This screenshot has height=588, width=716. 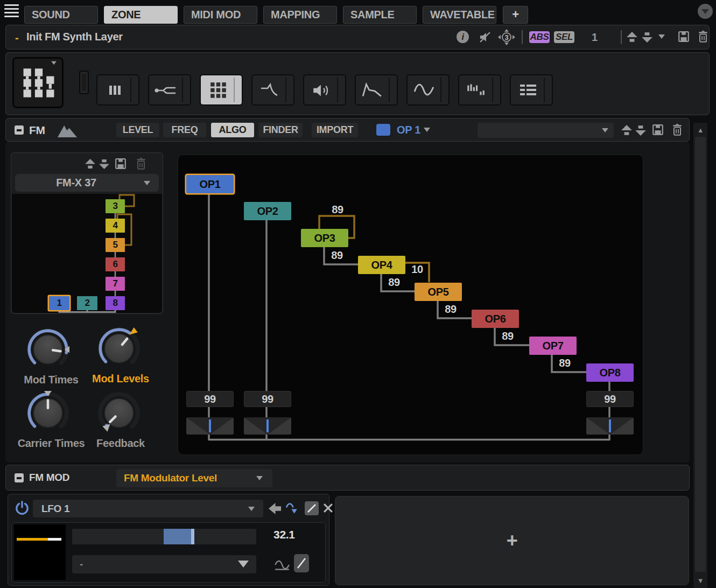 What do you see at coordinates (428, 90) in the screenshot?
I see `lfo-module-button` at bounding box center [428, 90].